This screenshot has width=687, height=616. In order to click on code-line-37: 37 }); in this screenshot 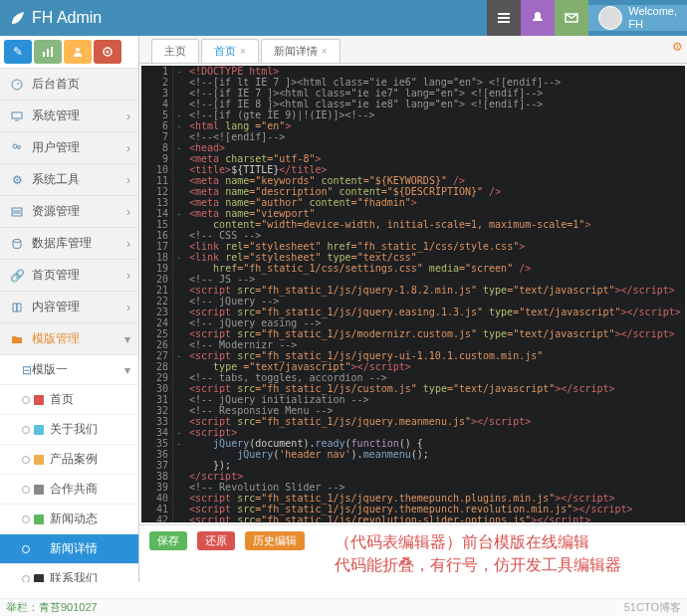, I will do `click(413, 466)`.